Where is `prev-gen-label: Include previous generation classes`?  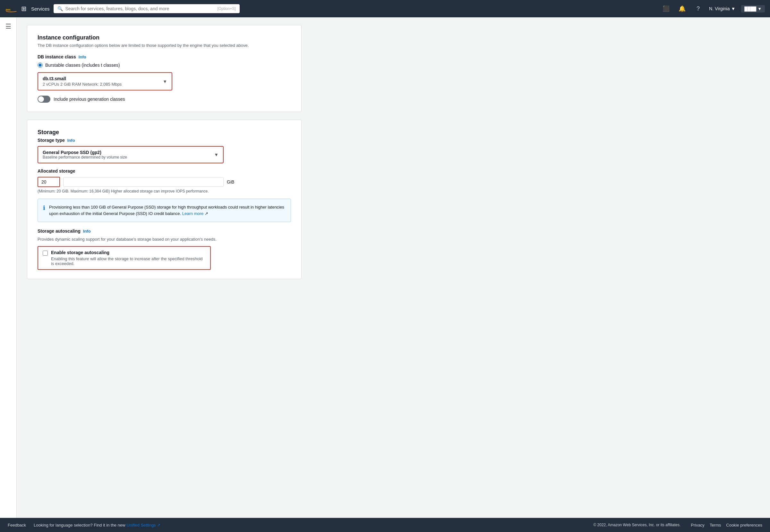
prev-gen-label: Include previous generation classes is located at coordinates (89, 99).